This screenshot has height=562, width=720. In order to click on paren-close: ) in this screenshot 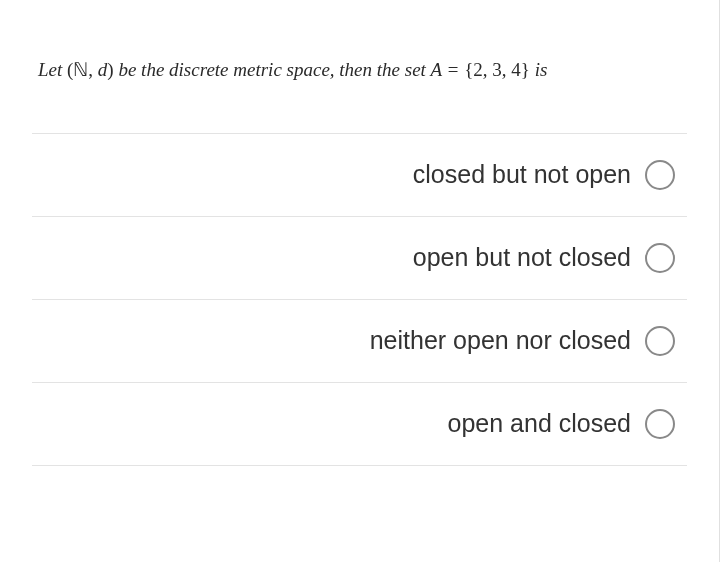, I will do `click(112, 70)`.